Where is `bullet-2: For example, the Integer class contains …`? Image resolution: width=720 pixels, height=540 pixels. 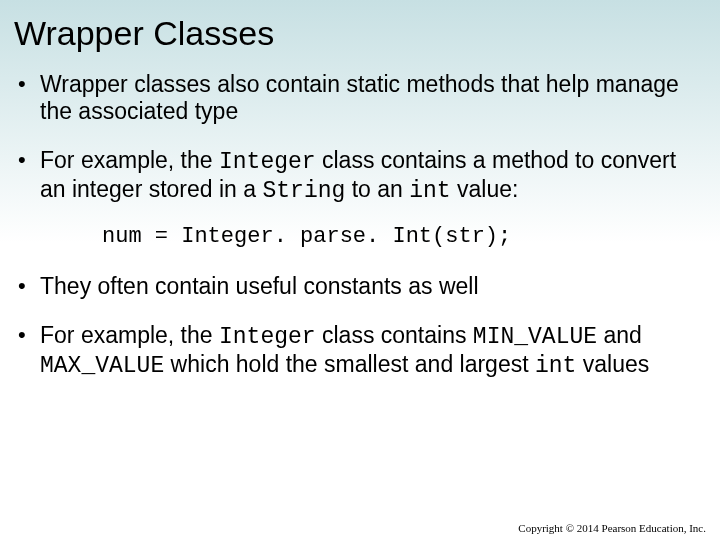
bullet-2: For example, the Integer class contains … is located at coordinates (368, 176).